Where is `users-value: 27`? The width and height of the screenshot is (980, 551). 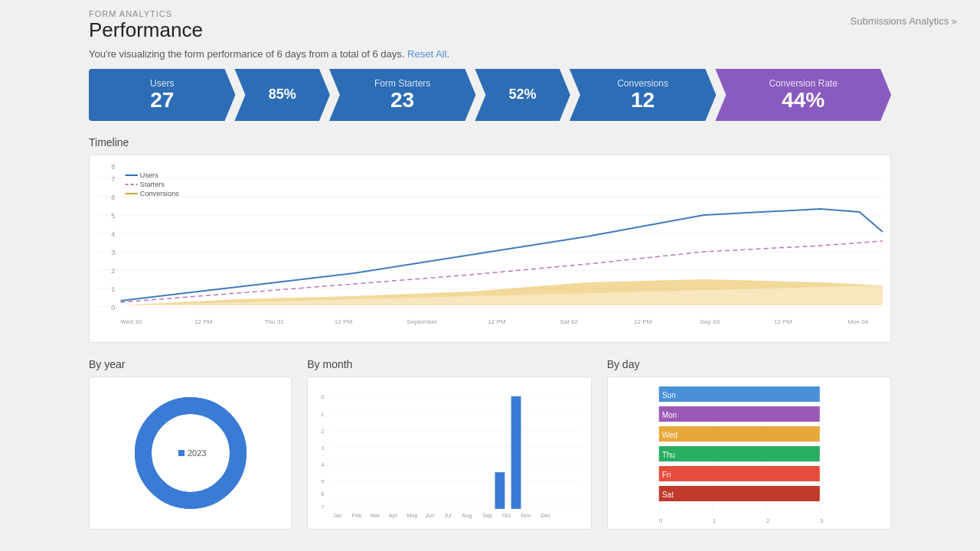
users-value: 27 is located at coordinates (162, 101).